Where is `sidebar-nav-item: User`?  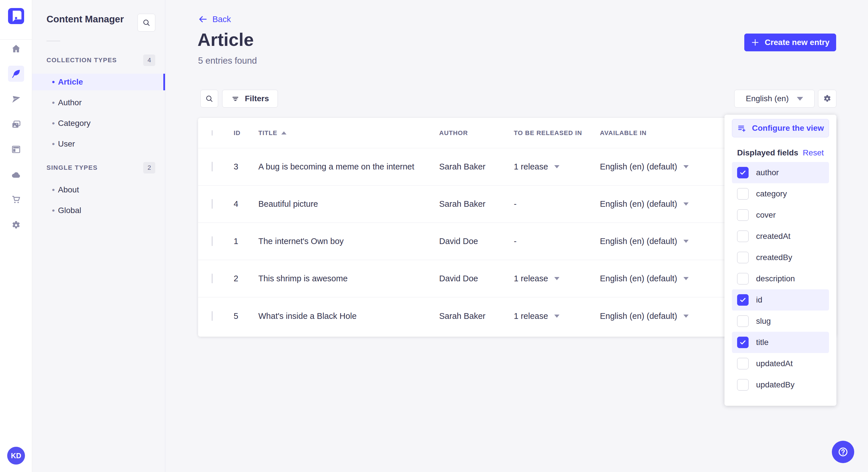
sidebar-nav-item: User is located at coordinates (98, 144).